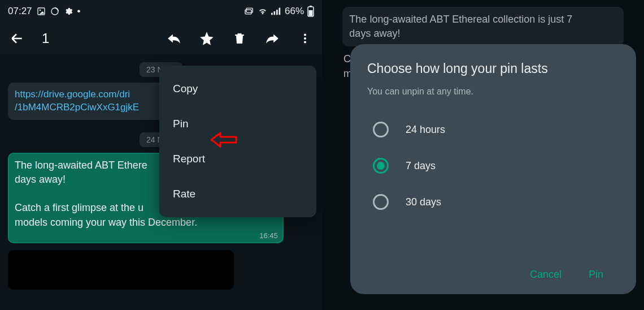 This screenshot has height=310, width=644. I want to click on dialog-title: Choose how long your pin lasts, so click(493, 69).